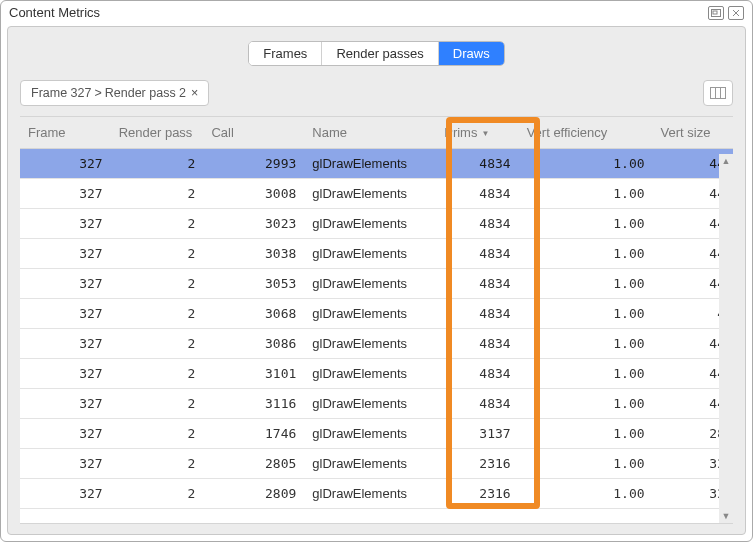 The image size is (753, 542). Describe the element at coordinates (254, 464) in the screenshot. I see `cell-call: 2805` at that location.